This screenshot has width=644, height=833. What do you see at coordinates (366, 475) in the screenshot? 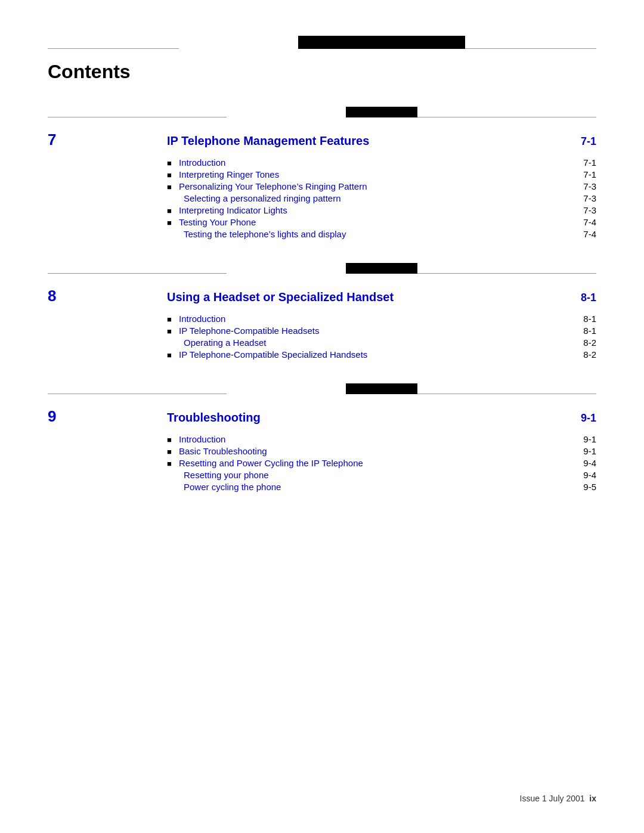
I see `toc-sub-label-2-3: Resetting your phone` at bounding box center [366, 475].